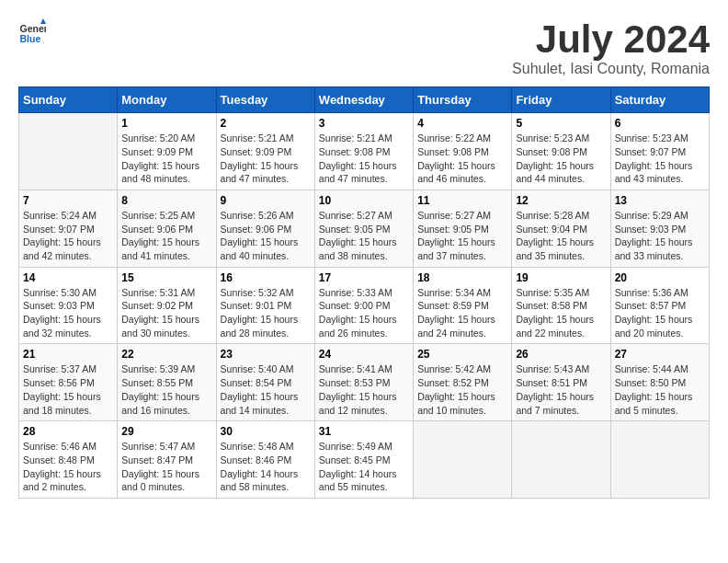 The height and width of the screenshot is (563, 728). What do you see at coordinates (462, 158) in the screenshot?
I see `day-info: Sunrise: 5:22 AM Sunset: 9:08 PM Dayligh…` at bounding box center [462, 158].